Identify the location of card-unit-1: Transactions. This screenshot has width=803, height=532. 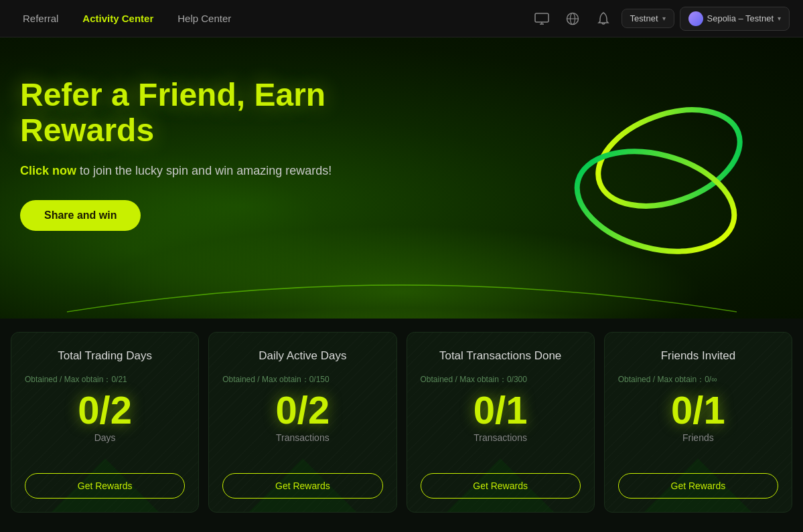
(303, 438).